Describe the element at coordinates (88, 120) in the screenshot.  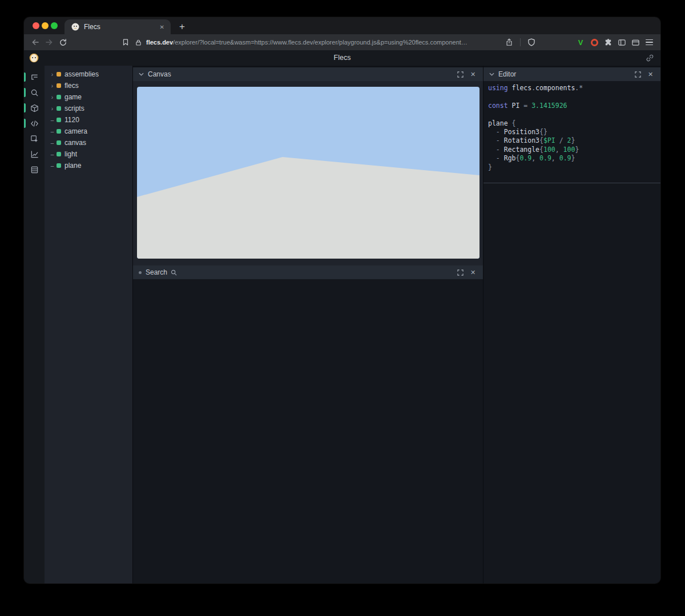
I see `tree-item-1120: –1120` at that location.